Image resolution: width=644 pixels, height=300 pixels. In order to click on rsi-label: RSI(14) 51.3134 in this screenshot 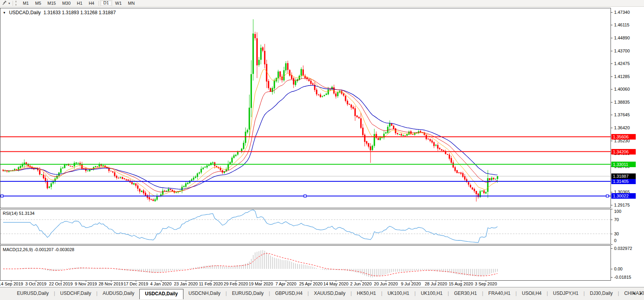, I will do `click(19, 213)`.